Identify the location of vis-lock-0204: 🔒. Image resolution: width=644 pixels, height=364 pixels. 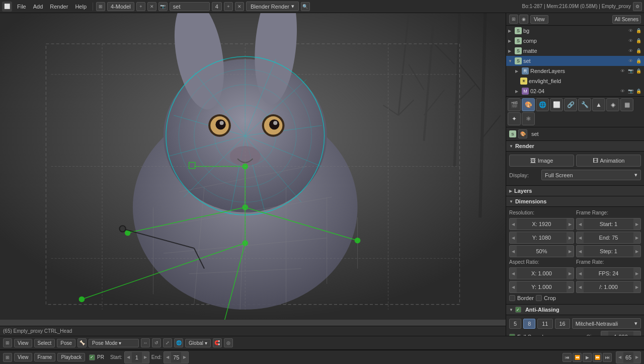
(638, 91).